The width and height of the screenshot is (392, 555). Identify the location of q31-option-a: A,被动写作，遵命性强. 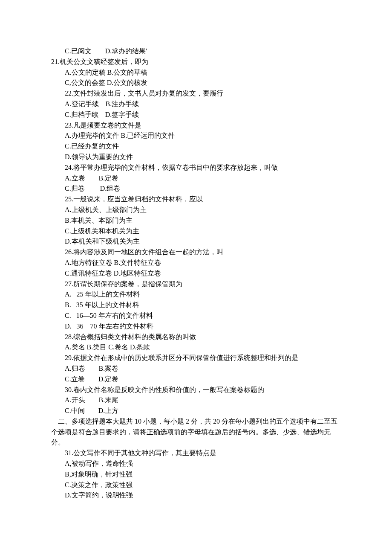
(196, 464).